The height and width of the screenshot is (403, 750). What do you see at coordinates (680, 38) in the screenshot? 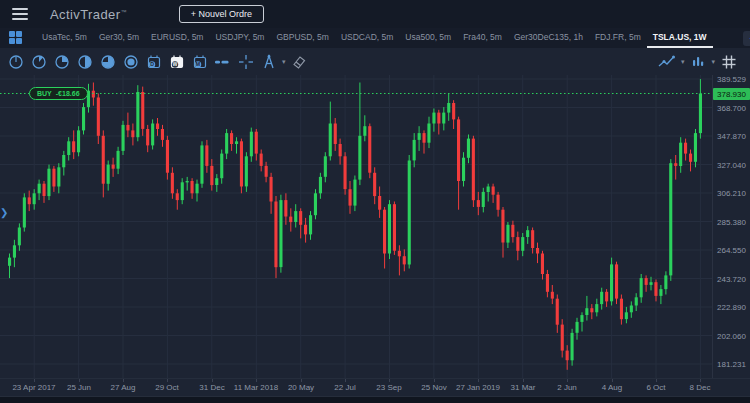
I see `tab-tsla-us-1w: TSLA.US, 1W` at bounding box center [680, 38].